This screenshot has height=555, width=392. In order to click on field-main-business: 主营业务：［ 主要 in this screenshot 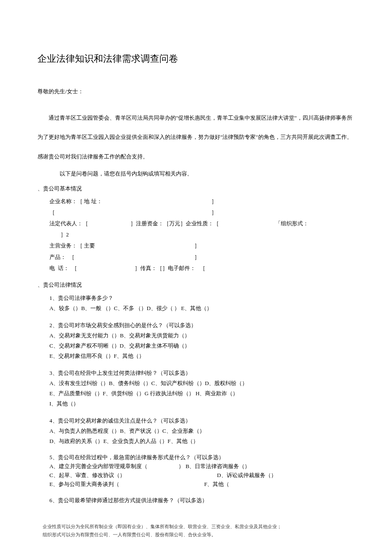, I will do `click(122, 246)`.